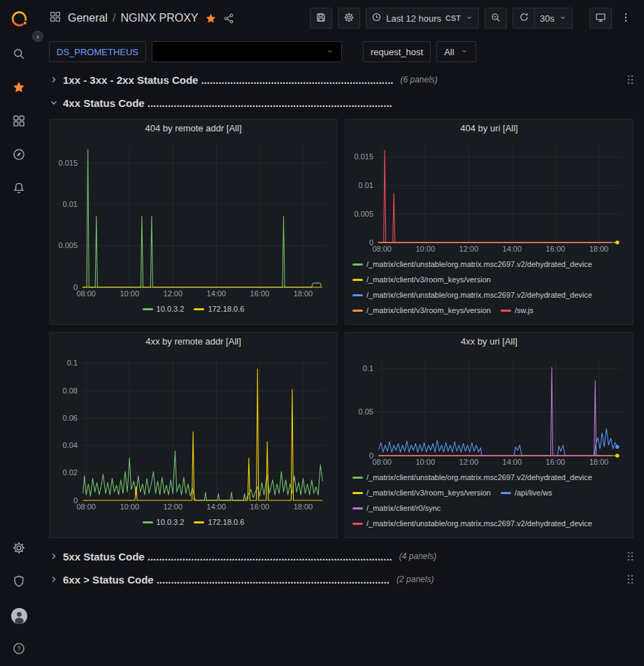 Image resolution: width=644 pixels, height=666 pixels. What do you see at coordinates (554, 18) in the screenshot?
I see `refresh-interval-picker: 30s` at bounding box center [554, 18].